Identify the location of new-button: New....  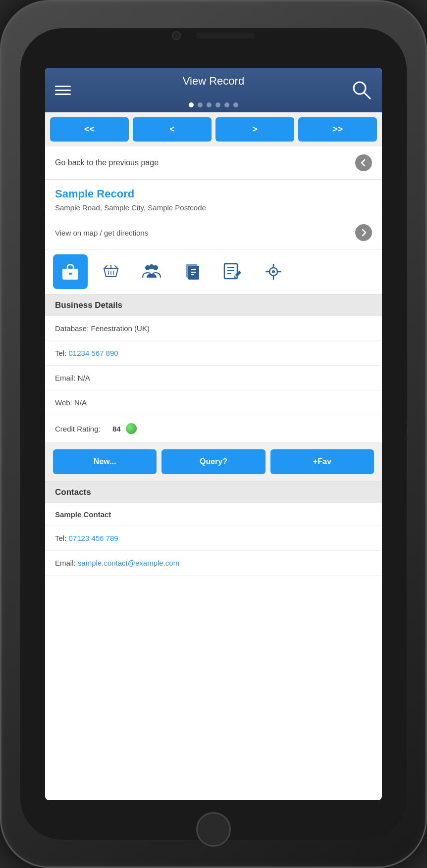
(105, 462).